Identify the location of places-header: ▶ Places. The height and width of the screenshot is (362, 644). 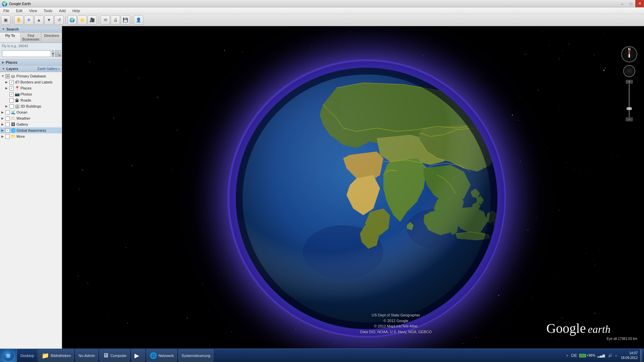
(31, 62).